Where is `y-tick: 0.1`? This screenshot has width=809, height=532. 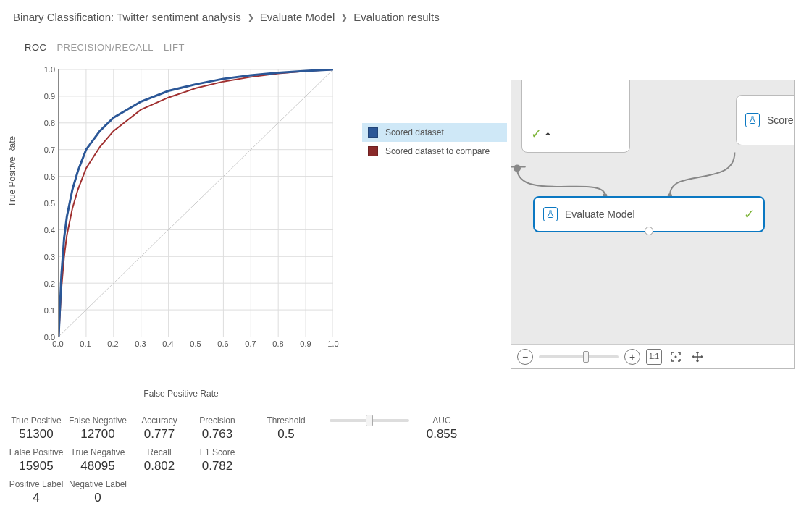 y-tick: 0.1 is located at coordinates (46, 311).